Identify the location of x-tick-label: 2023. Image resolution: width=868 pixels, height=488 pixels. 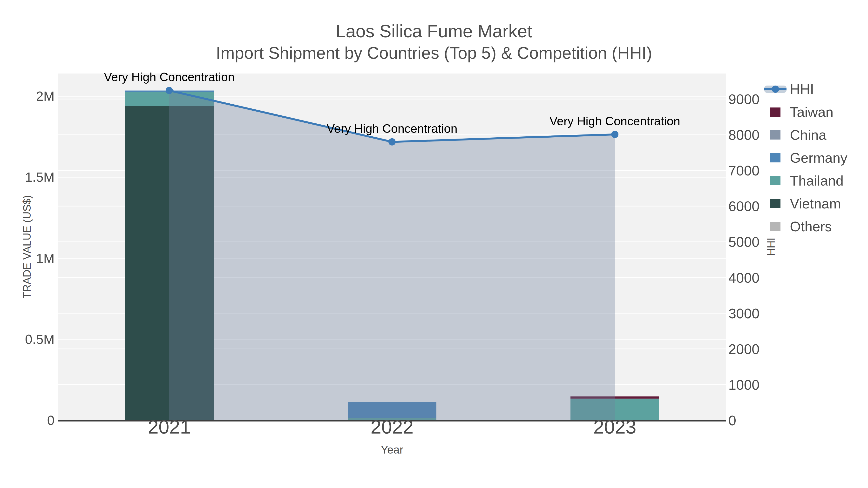
(615, 427).